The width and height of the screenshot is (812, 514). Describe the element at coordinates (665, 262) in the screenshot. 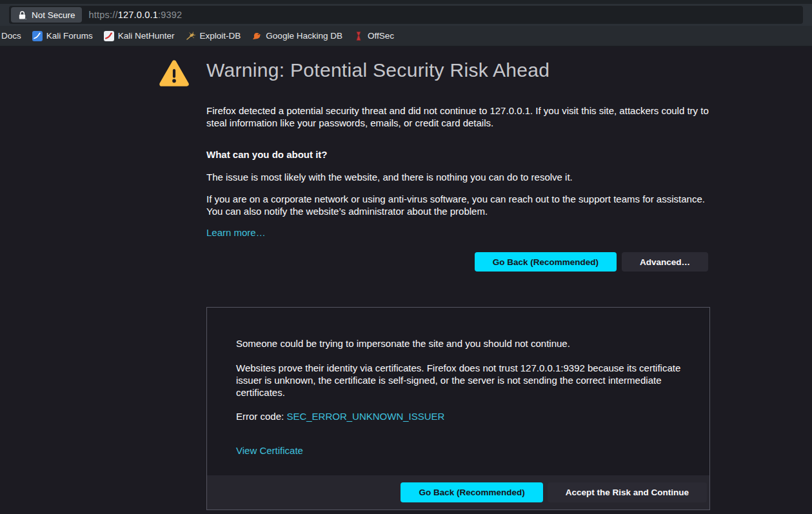

I see `advanced-button: Advanced…` at that location.